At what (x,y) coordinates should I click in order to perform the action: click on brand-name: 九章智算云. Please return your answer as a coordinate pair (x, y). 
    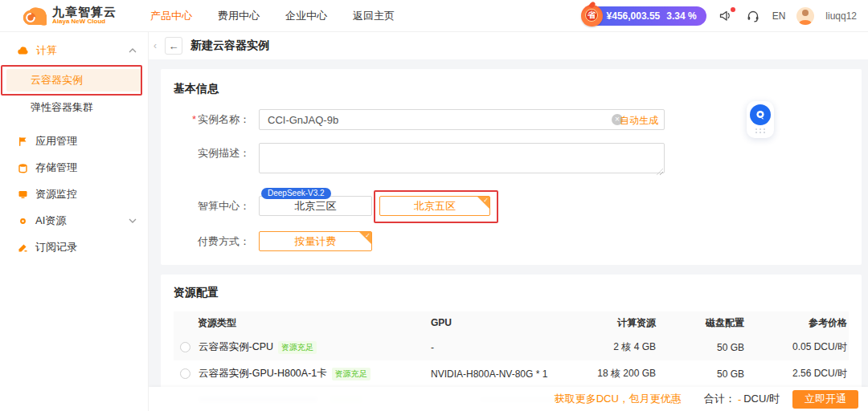
    Looking at the image, I should click on (84, 11).